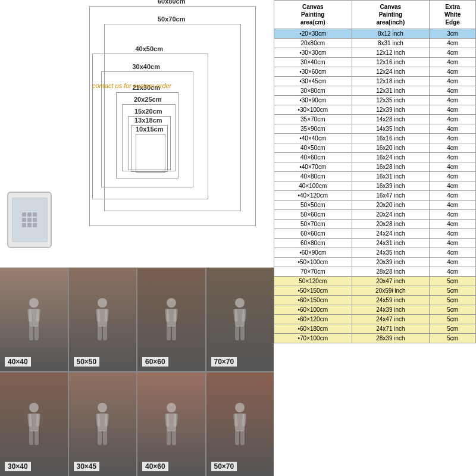  I want to click on table-row: •20×30cm8x12 inch3cm, so click(375, 34).